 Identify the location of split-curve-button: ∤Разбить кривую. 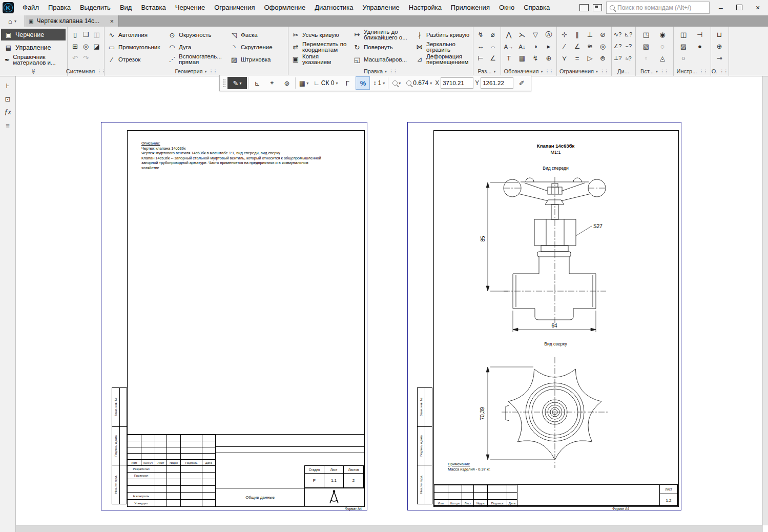
(444, 35).